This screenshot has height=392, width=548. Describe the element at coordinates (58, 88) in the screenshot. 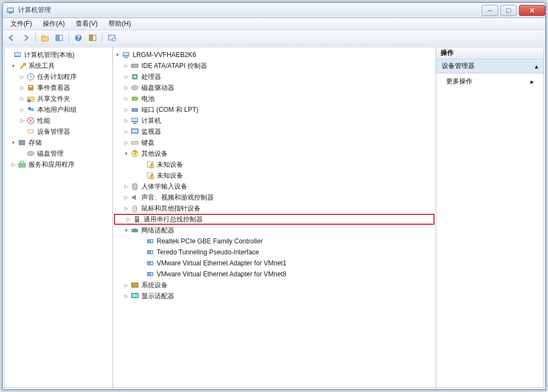

I see `tree-event-viewer: ▷ 事件查看器` at that location.